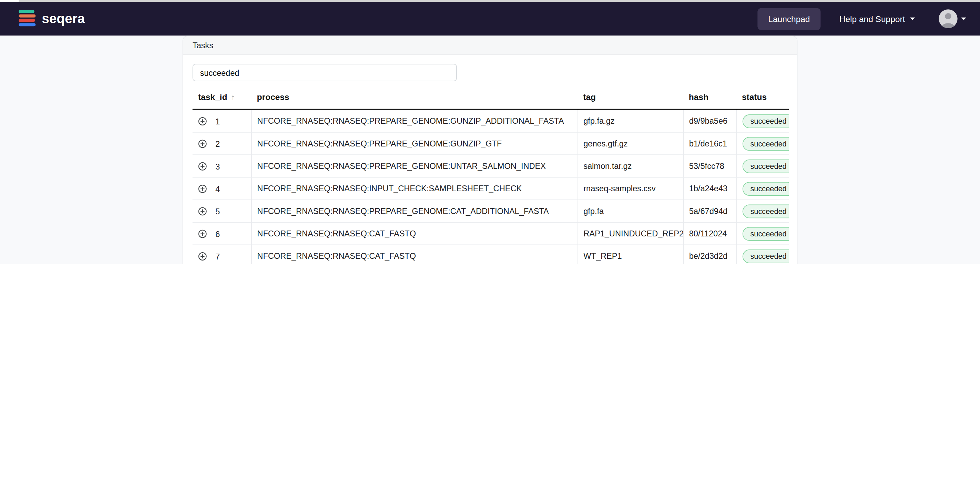 The image size is (980, 479). Describe the element at coordinates (203, 45) in the screenshot. I see `tasks-title: Tasks` at that location.